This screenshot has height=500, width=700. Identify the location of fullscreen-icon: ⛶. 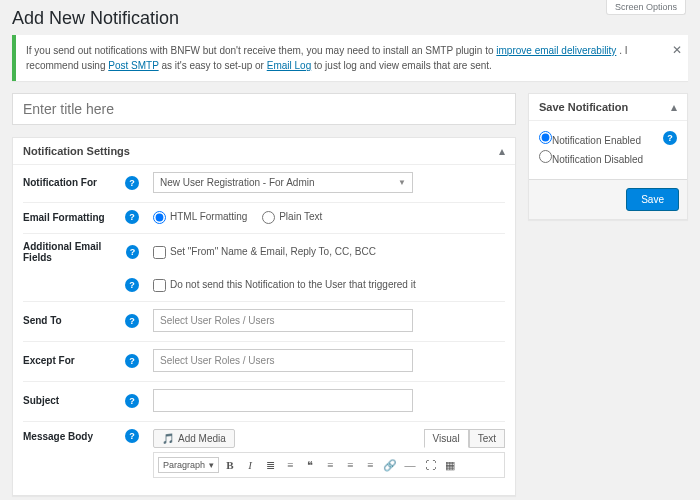
(430, 465).